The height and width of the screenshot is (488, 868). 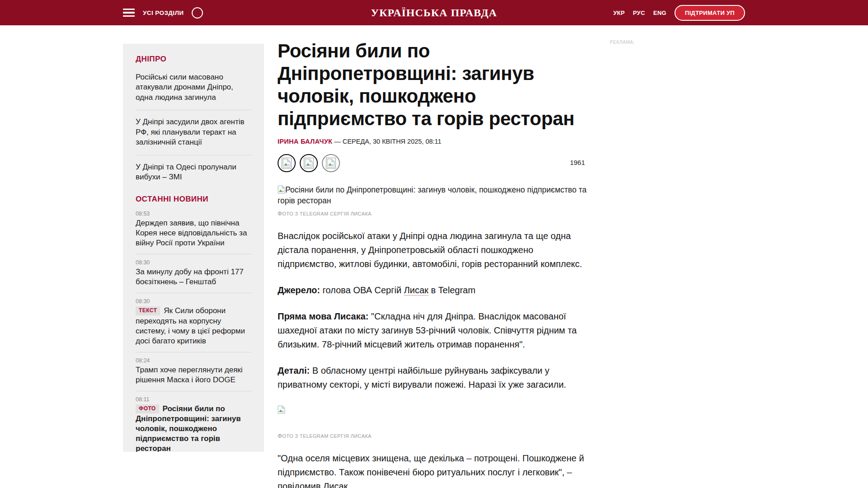 I want to click on quote-paragraph-2: "Одна оселя місцевих знищена, ще декільк…, so click(x=434, y=470).